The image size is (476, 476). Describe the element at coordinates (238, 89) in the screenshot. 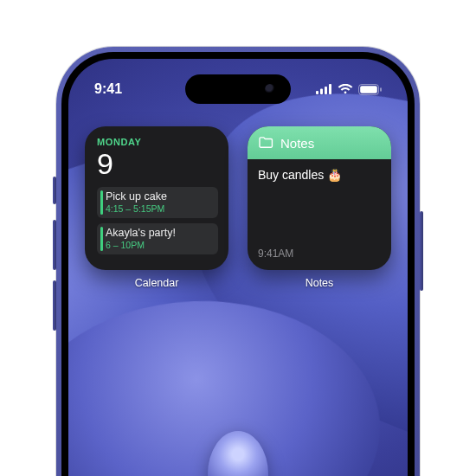

I see `status-bar: 9:41` at that location.